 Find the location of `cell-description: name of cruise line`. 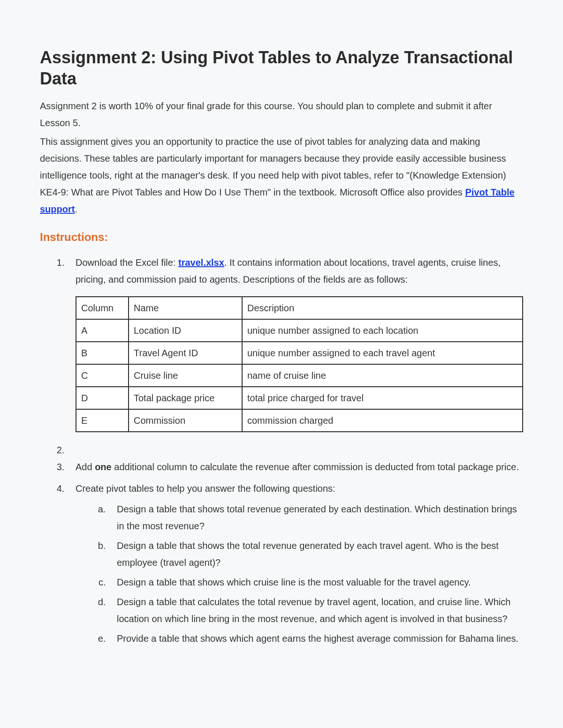

cell-description: name of cruise line is located at coordinates (382, 375).